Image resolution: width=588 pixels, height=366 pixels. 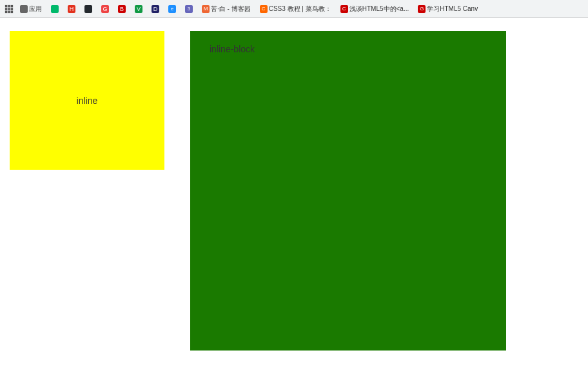 I want to click on tab-h: H, so click(x=72, y=9).